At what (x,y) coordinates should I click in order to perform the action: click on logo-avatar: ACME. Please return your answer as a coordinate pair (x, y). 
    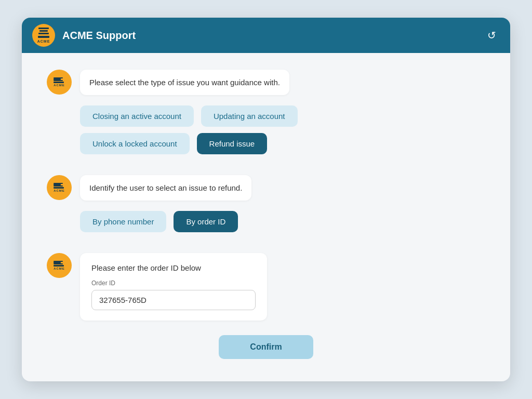
    Looking at the image, I should click on (44, 35).